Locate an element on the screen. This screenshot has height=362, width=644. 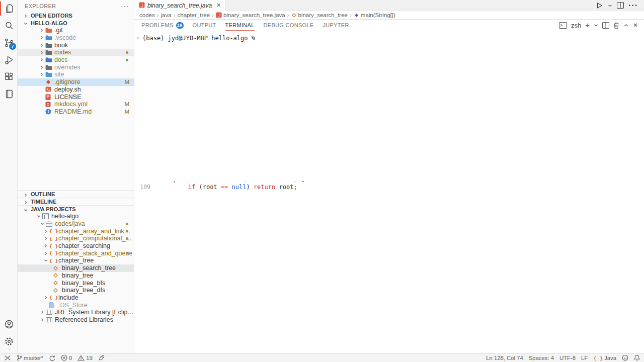
section-root-folder: HELLO-ALGO is located at coordinates (75, 23).